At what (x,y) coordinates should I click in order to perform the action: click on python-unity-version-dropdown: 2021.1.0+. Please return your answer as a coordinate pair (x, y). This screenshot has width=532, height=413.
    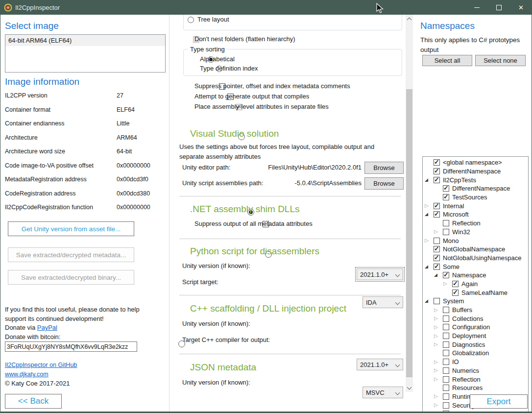
    Looking at the image, I should click on (380, 274).